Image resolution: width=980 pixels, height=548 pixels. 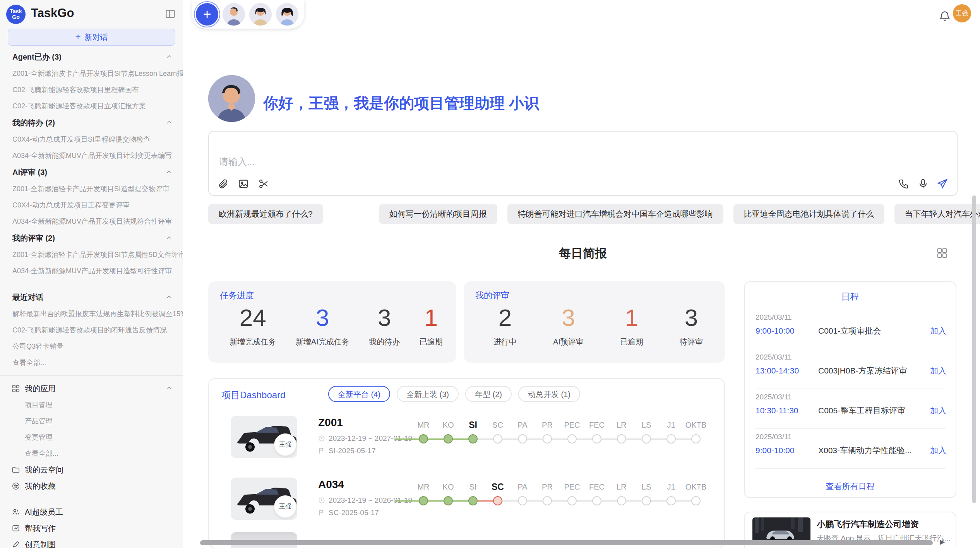 What do you see at coordinates (547, 432) in the screenshot?
I see `milestone-pr: PR` at bounding box center [547, 432].